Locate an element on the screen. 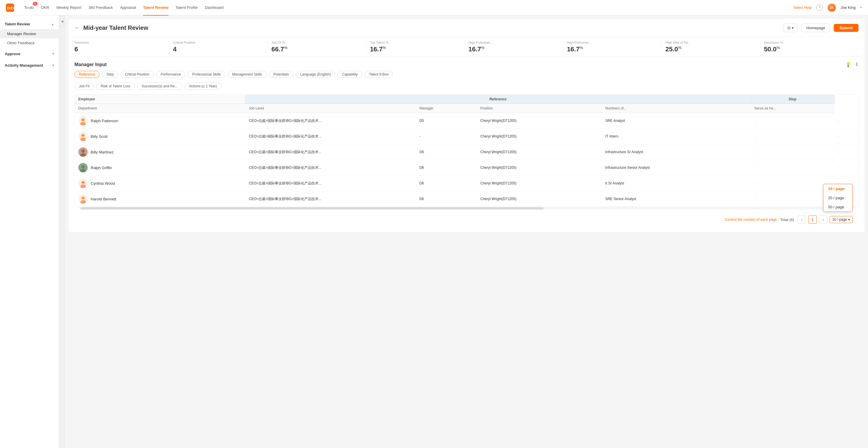 Image resolution: width=868 pixels, height=448 pixels. stat-high-potential: High Potentials ... 16.7% is located at coordinates (514, 47).